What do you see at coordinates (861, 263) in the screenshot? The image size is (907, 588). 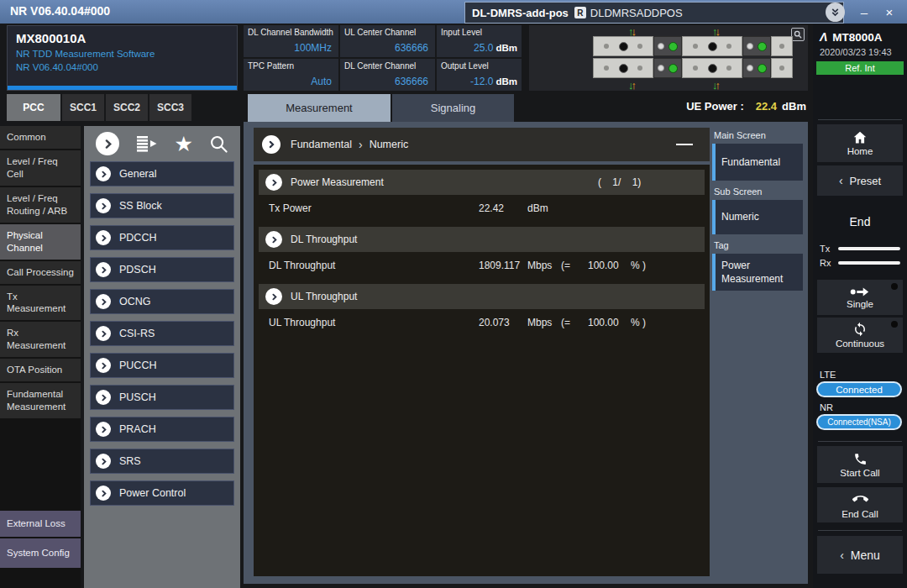 I see `rx-level-indicator: Rx` at bounding box center [861, 263].